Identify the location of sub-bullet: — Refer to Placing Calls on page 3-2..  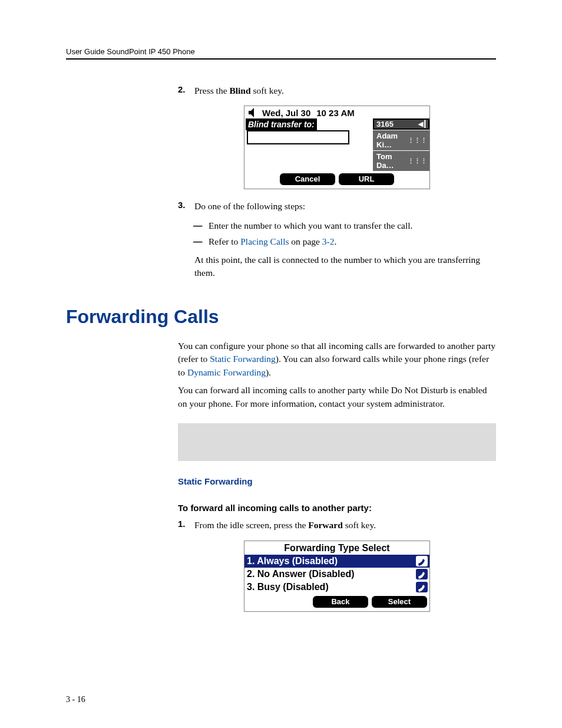
(345, 242).